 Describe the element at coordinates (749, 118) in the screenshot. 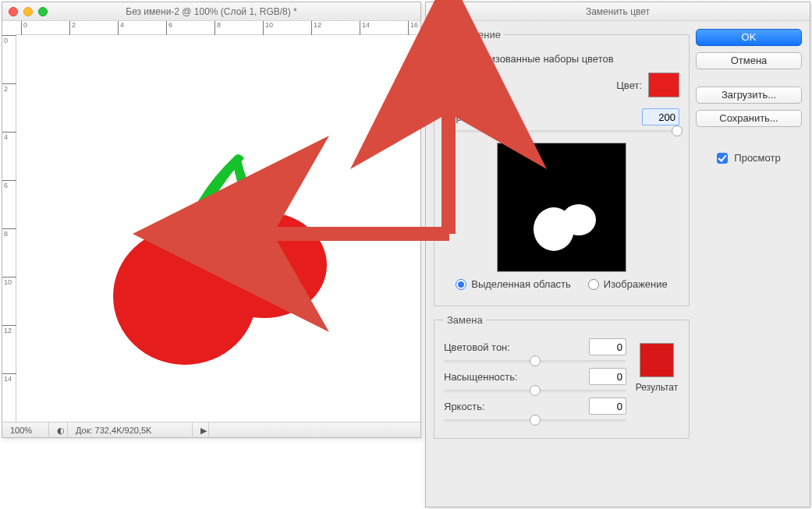

I see `save-button: Сохранить...` at that location.